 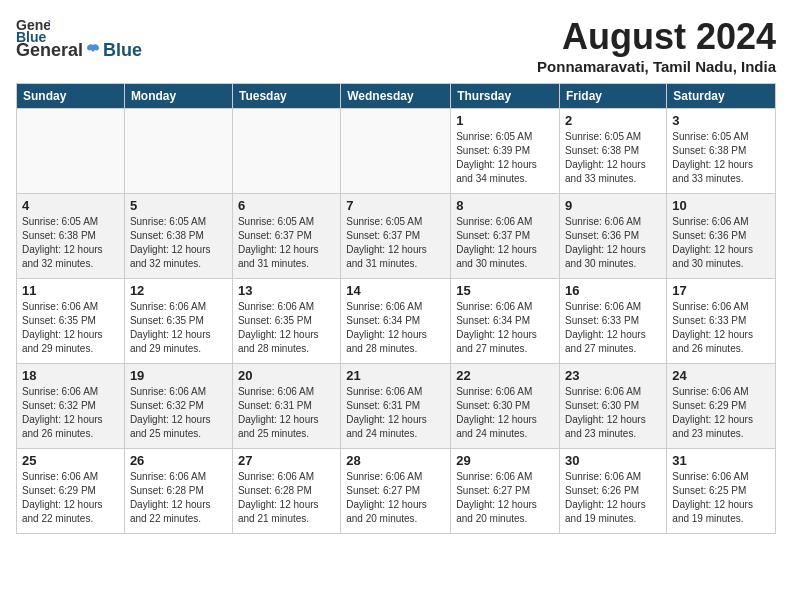 I want to click on calendar-header-row: Sunday Monday Tuesday Wednesday Thursday…, so click(x=396, y=96).